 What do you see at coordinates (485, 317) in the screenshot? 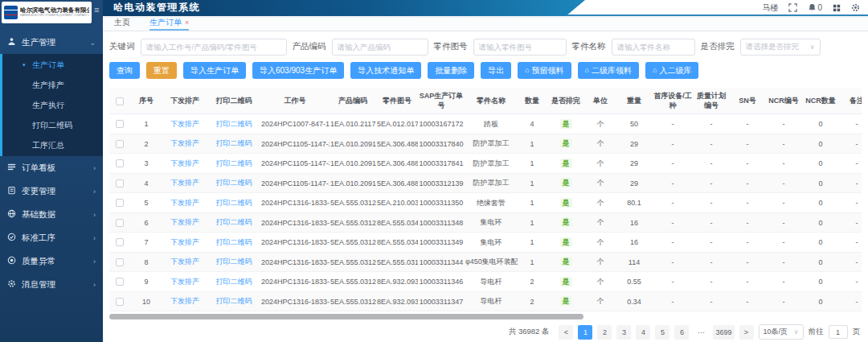
I see `horizontal-scrollbar` at bounding box center [485, 317].